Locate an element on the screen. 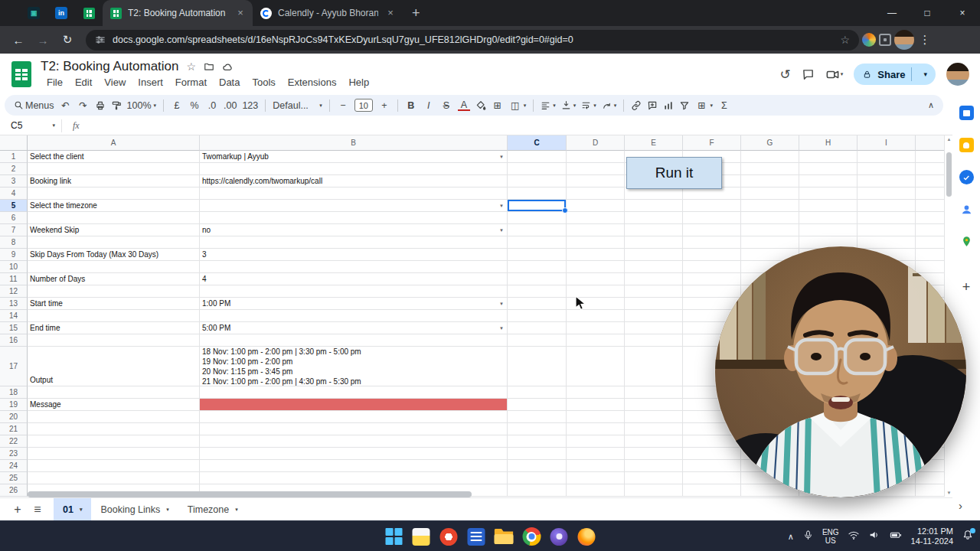 The image size is (980, 551). zoom-select: 100%▾ is located at coordinates (142, 106).